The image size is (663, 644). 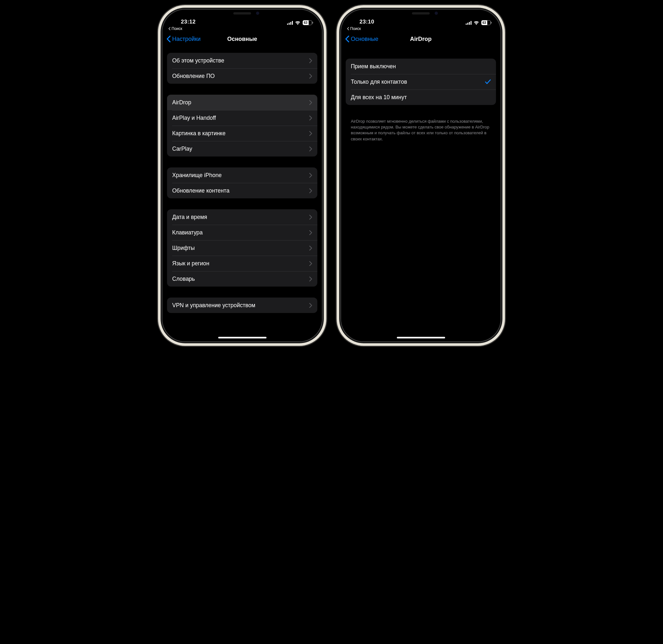 What do you see at coordinates (242, 175) in the screenshot?
I see `row-iphone-storage: Хранилище iPhone` at bounding box center [242, 175].